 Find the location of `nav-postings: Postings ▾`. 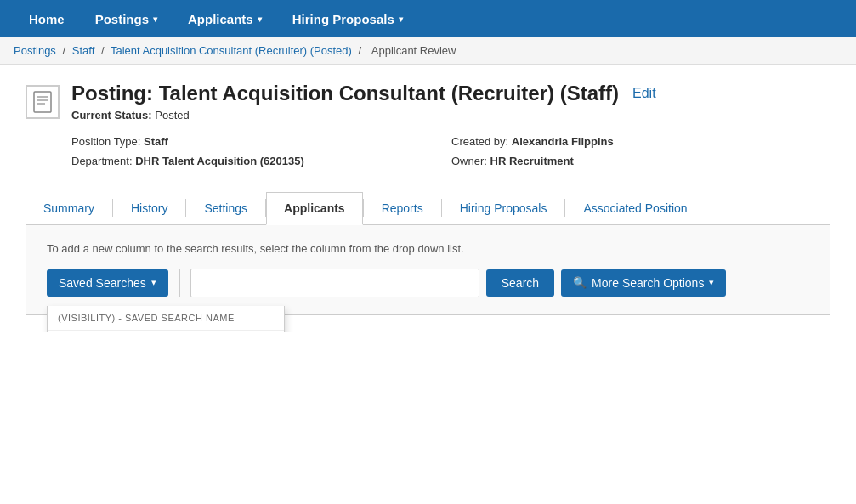

nav-postings: Postings ▾ is located at coordinates (126, 19).